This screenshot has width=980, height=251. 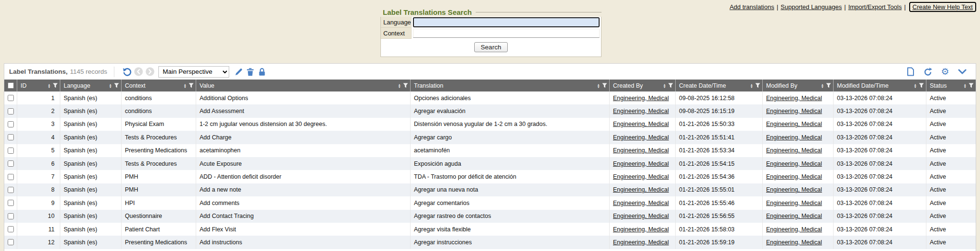 What do you see at coordinates (491, 47) in the screenshot?
I see `search-button: Search` at bounding box center [491, 47].